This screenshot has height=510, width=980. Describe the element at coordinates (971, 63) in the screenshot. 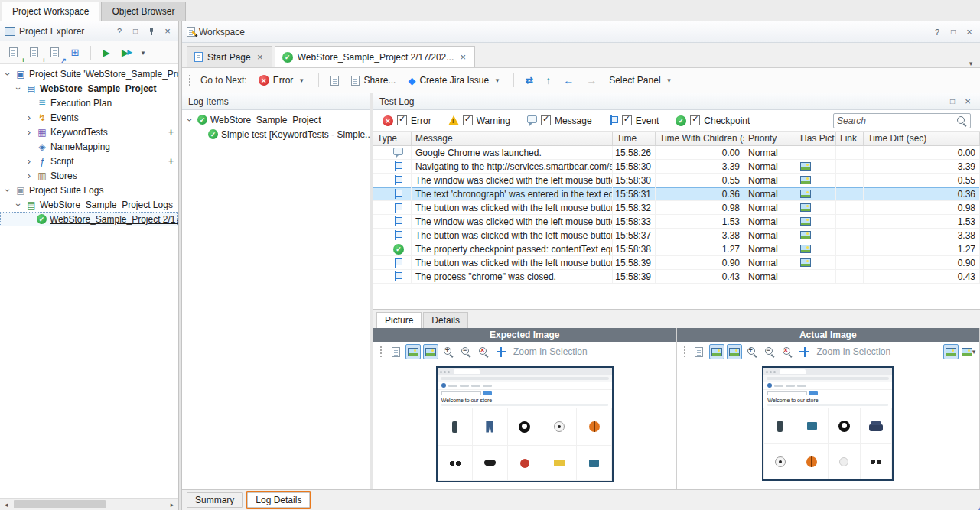

I see `tab-list-dropdown-icon` at that location.